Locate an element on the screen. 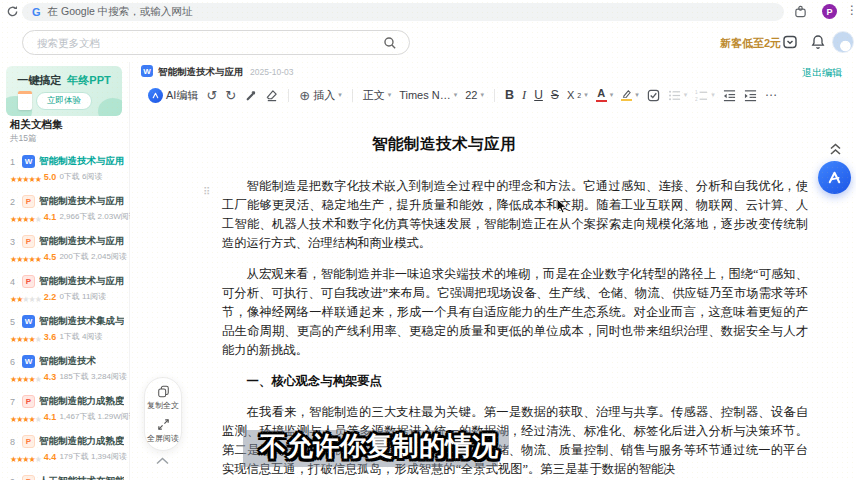 The width and height of the screenshot is (856, 480). fullscreen-read-button: 全屏阅读 is located at coordinates (163, 431).